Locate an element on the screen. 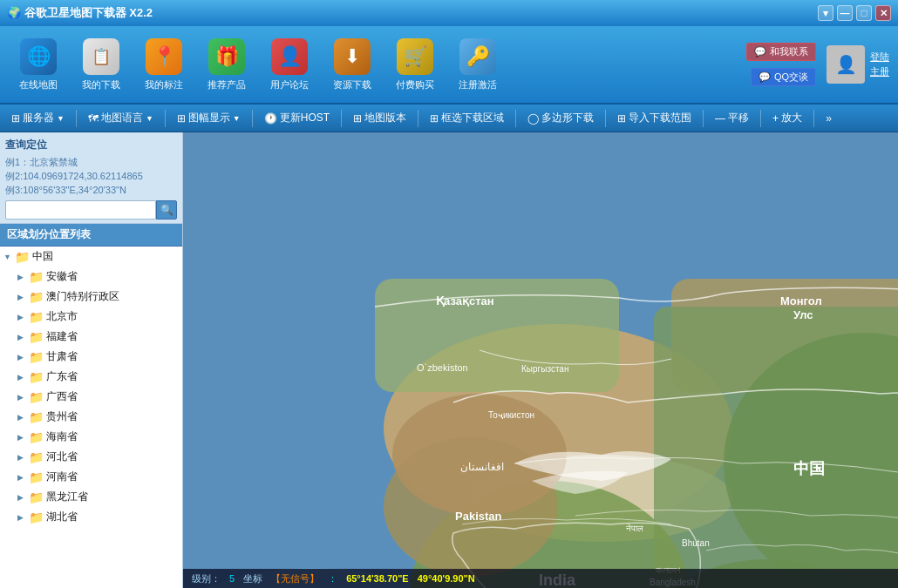  buy-label: 付费购买 is located at coordinates (415, 85).